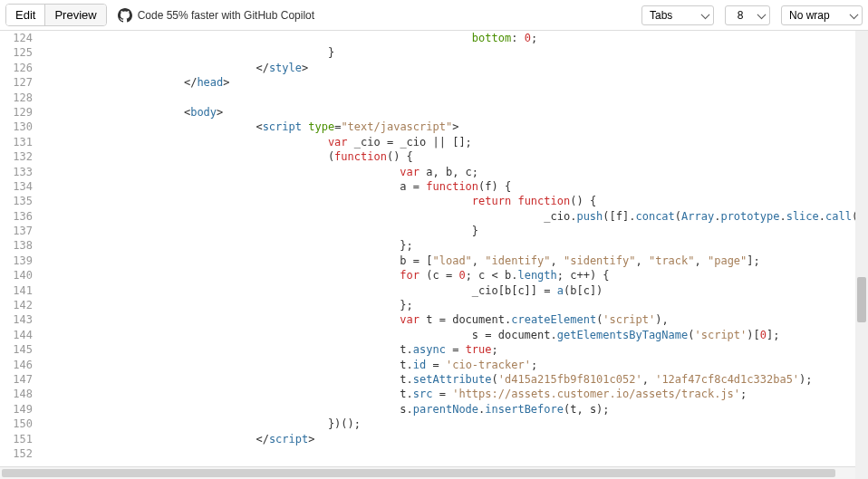 The image size is (868, 479). What do you see at coordinates (16, 454) in the screenshot?
I see `line-number: 152` at bounding box center [16, 454].